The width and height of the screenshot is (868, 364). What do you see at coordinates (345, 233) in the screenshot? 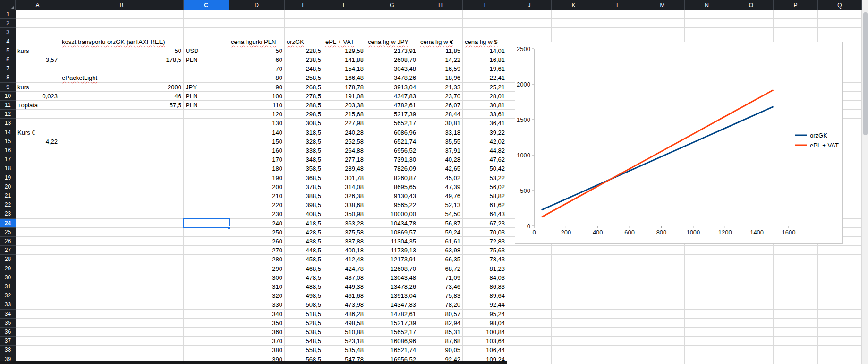
I see `cell-F25: 375,58` at bounding box center [345, 233].